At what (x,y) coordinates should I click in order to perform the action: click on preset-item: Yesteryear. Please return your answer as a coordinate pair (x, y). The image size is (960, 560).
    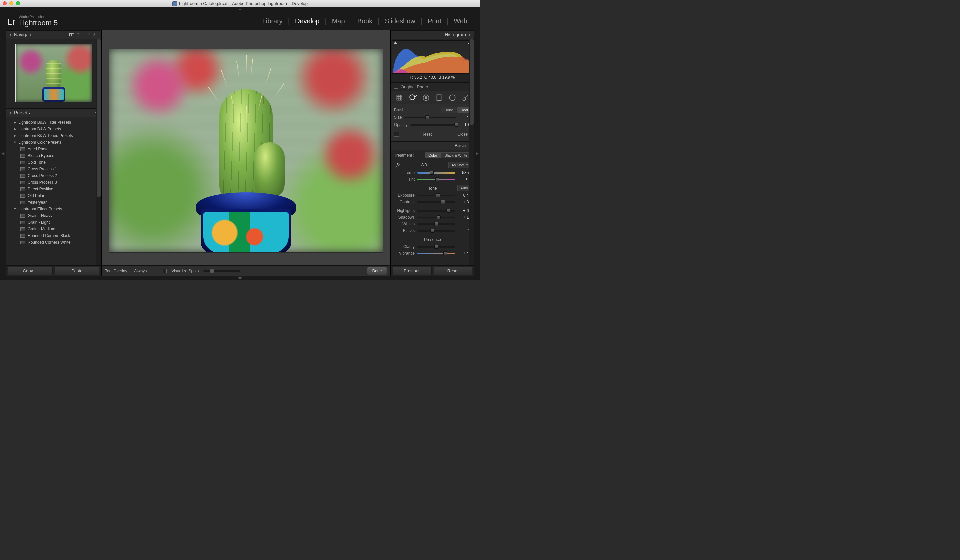
    Looking at the image, I should click on (53, 202).